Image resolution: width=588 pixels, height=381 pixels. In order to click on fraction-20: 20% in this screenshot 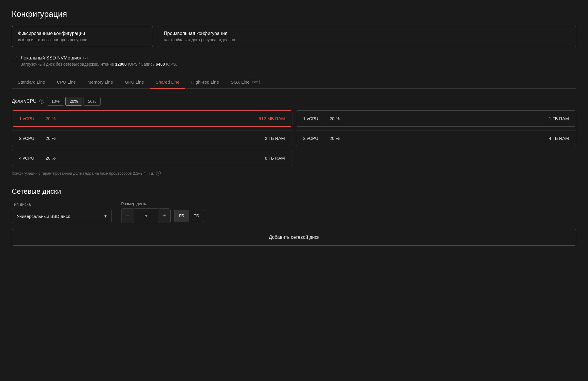, I will do `click(74, 101)`.